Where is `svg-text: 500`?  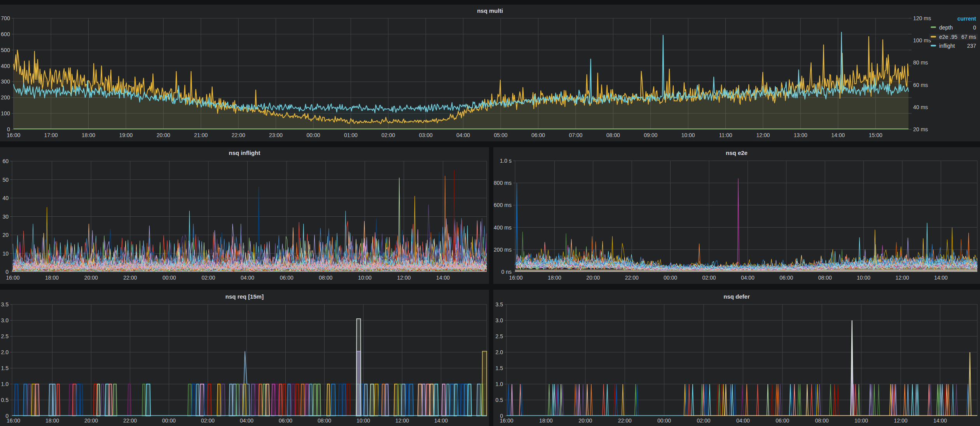 svg-text: 500 is located at coordinates (5, 50).